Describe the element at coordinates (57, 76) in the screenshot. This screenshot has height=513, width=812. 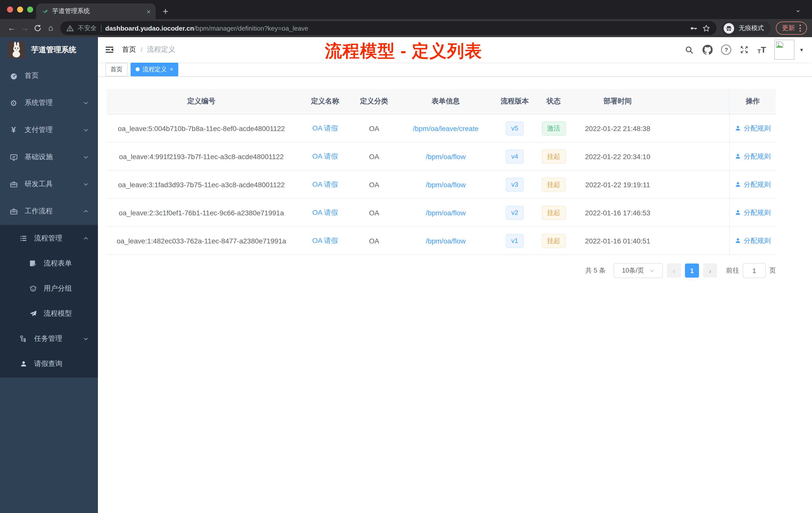
I see `sidebar-item-label: 首页` at that location.